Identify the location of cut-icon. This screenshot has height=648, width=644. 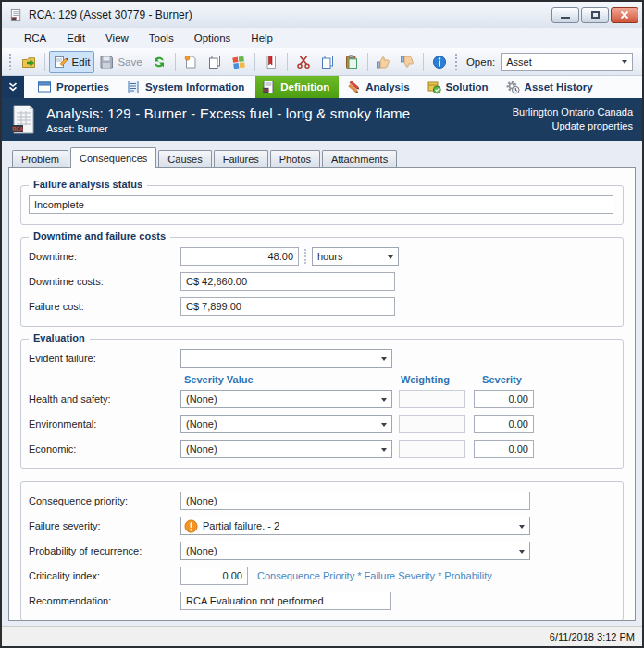
(303, 62).